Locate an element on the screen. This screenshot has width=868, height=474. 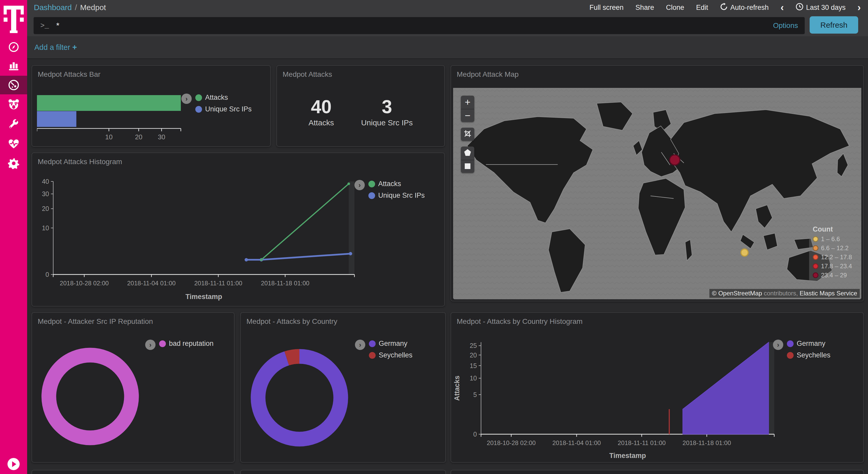
refresh-button: Refresh is located at coordinates (834, 25).